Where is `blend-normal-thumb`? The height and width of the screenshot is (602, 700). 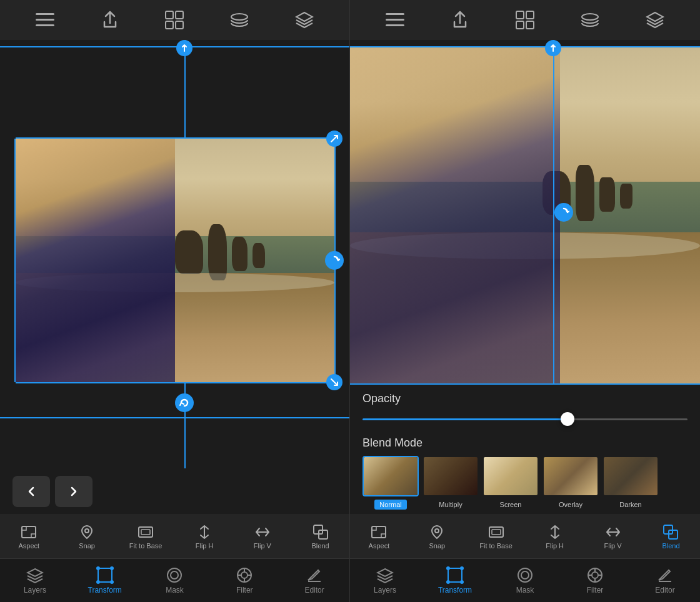 blend-normal-thumb is located at coordinates (391, 476).